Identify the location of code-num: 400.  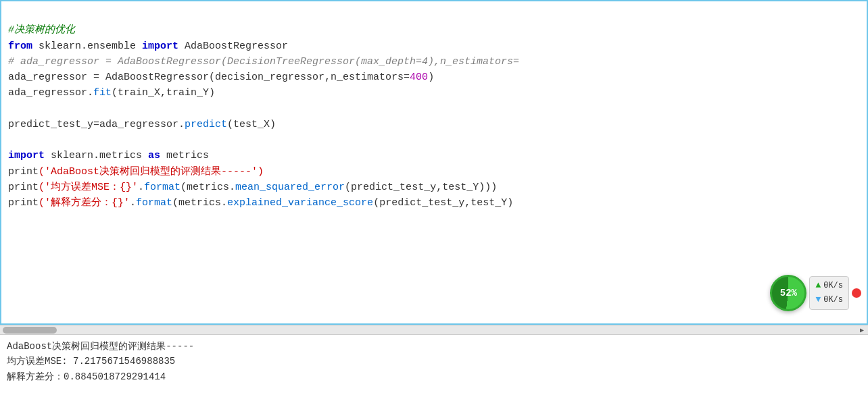
(419, 77).